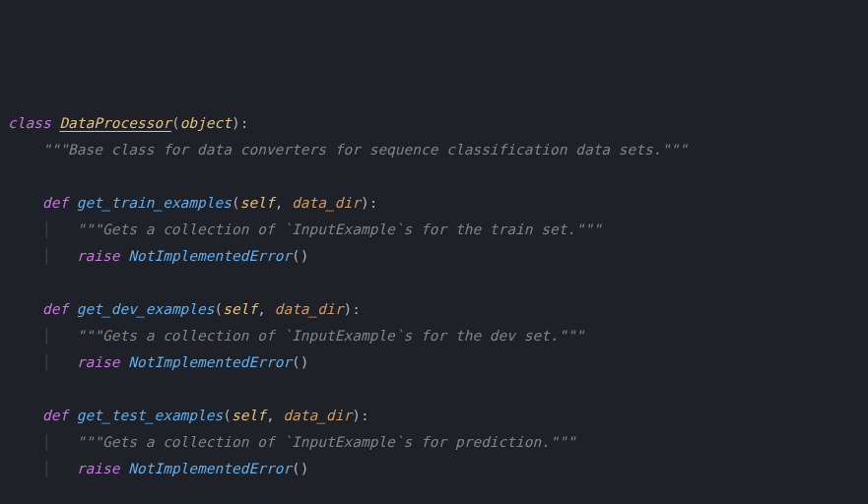  What do you see at coordinates (434, 415) in the screenshot?
I see `code-line: def get_test_examples(self, data_dir):` at bounding box center [434, 415].